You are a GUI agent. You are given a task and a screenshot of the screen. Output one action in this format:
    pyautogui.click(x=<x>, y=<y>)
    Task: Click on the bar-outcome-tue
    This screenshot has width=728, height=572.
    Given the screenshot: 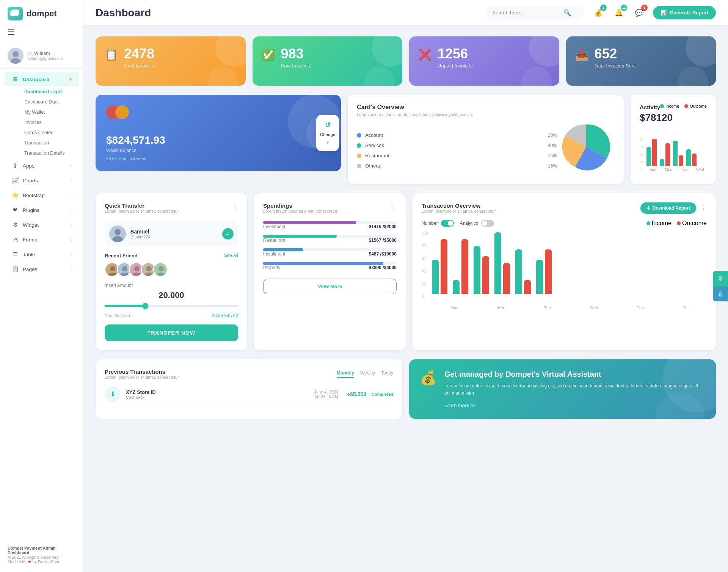 What is the action you would take?
    pyautogui.click(x=486, y=275)
    